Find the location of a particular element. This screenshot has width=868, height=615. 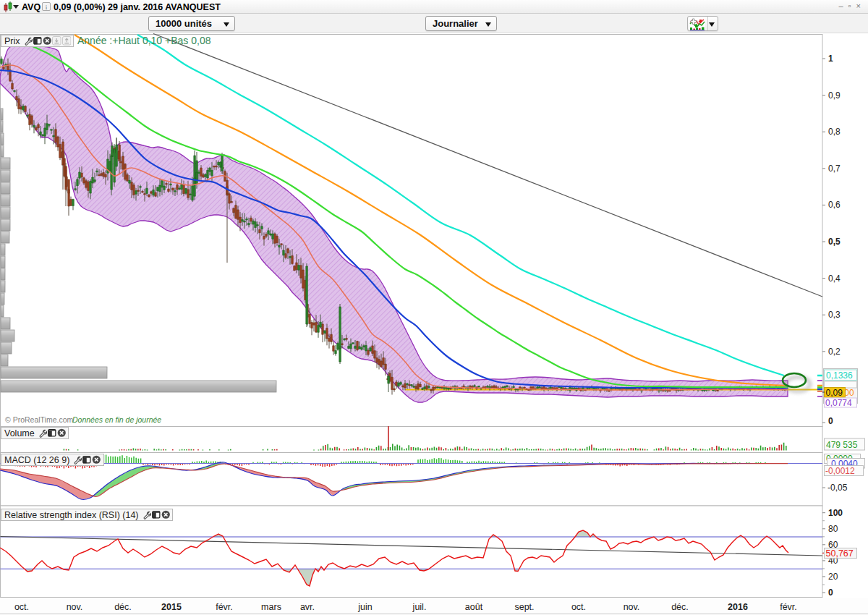

svg-text: mars is located at coordinates (271, 607).